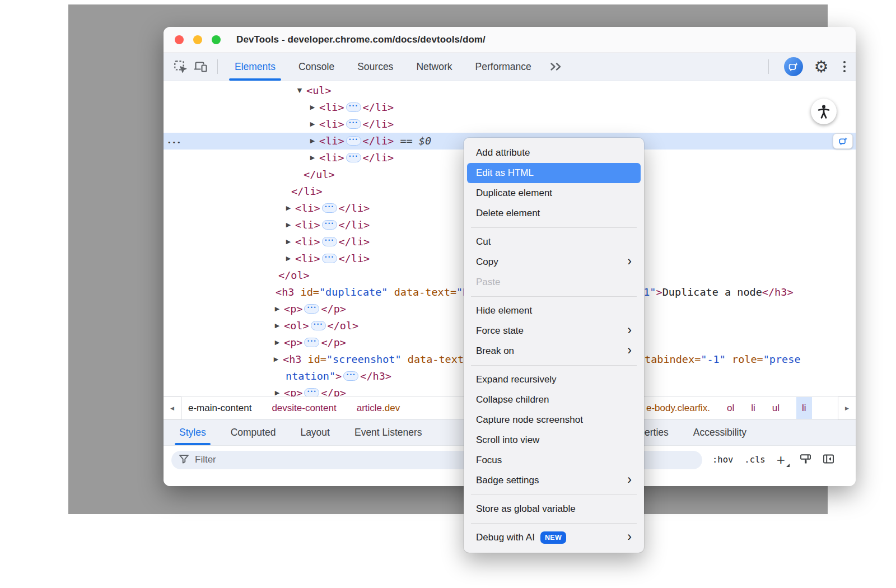  I want to click on ai-assistant-button, so click(794, 67).